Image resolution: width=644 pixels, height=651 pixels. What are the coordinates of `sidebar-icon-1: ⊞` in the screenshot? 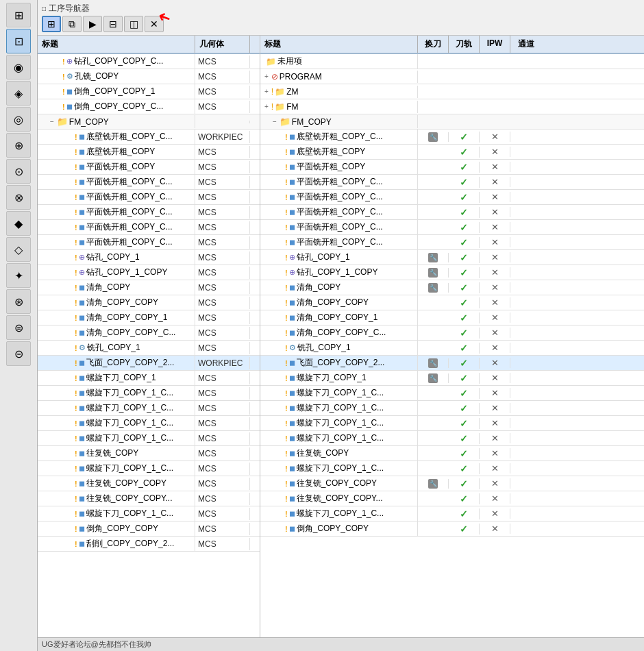 It's located at (18, 15).